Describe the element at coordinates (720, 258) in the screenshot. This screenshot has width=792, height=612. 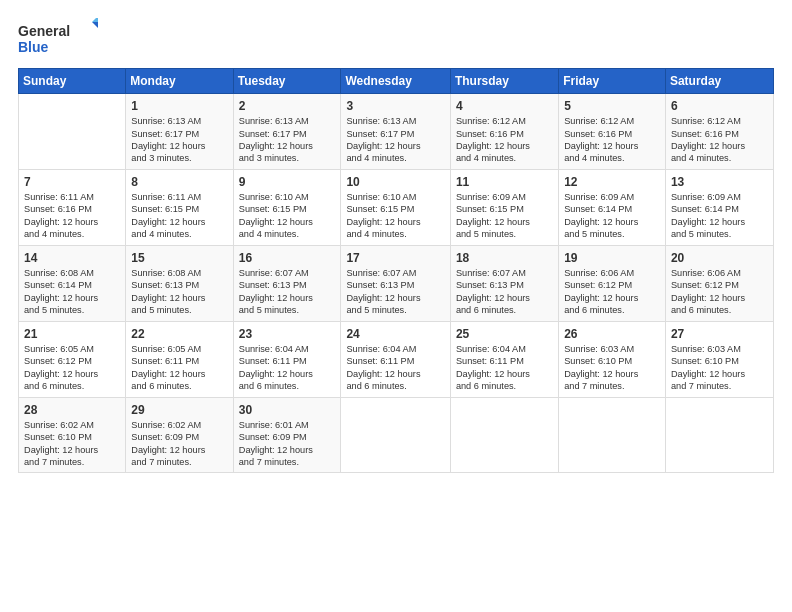
I see `day-number: 20` at that location.